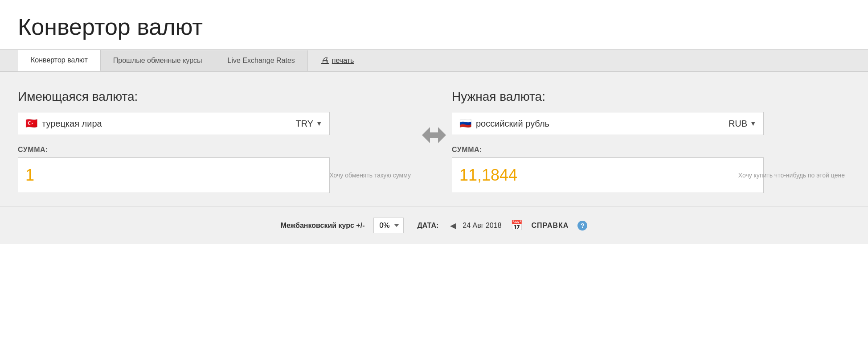 The image size is (868, 346). Describe the element at coordinates (608, 124) in the screenshot. I see `to-currency-selector: 🇷🇺 российский рубль RUB ▼` at that location.